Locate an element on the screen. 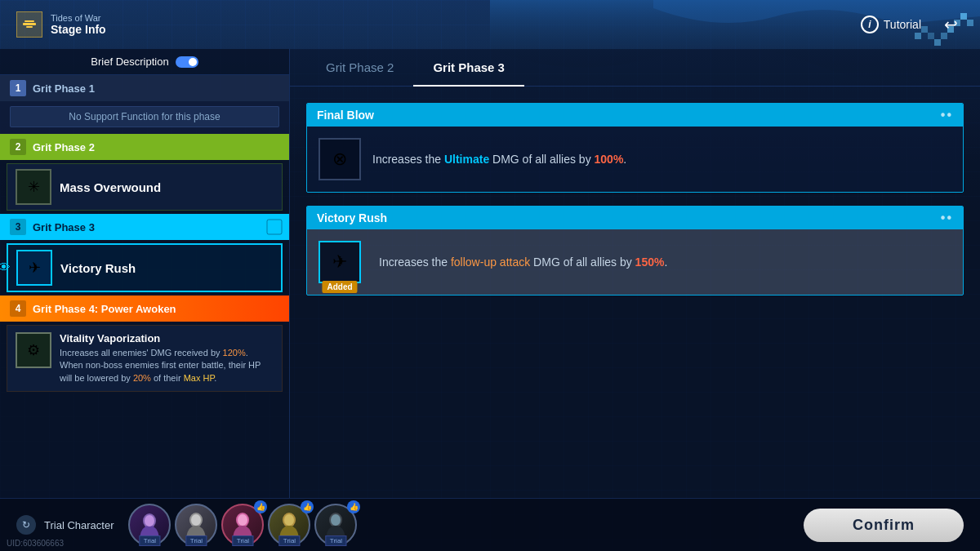  phase-1-section: 1 Grit Phase 1 No Support Function for t… is located at coordinates (145, 104).